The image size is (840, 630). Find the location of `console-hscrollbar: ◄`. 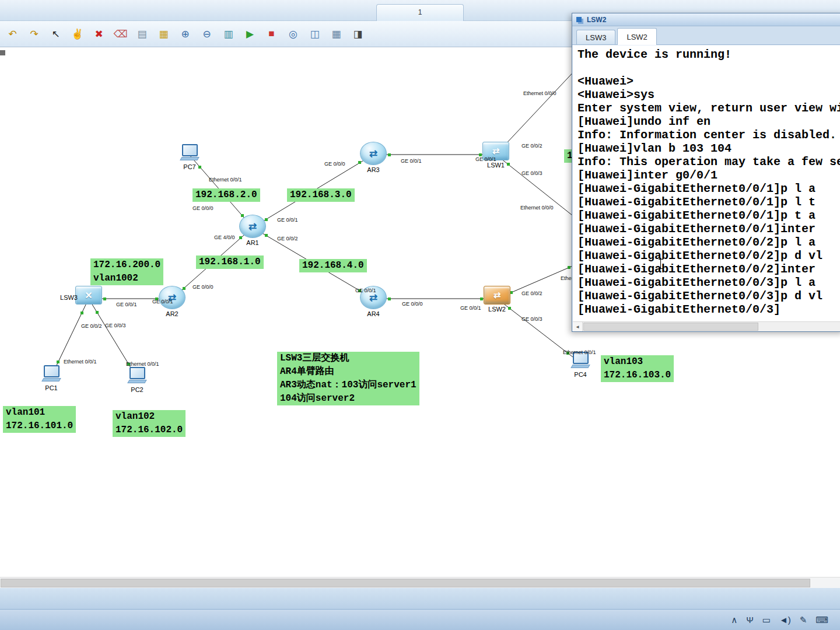

console-hscrollbar: ◄ is located at coordinates (706, 327).